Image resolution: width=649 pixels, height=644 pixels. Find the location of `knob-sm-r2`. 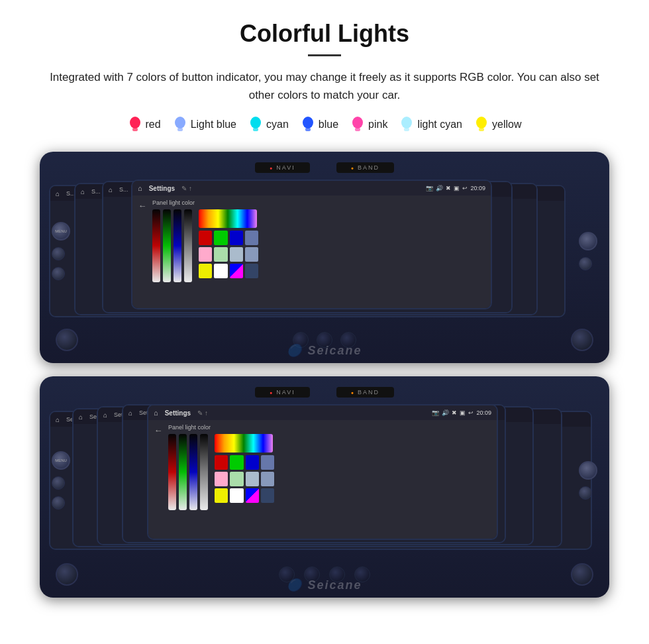

knob-sm-r2 is located at coordinates (585, 493).